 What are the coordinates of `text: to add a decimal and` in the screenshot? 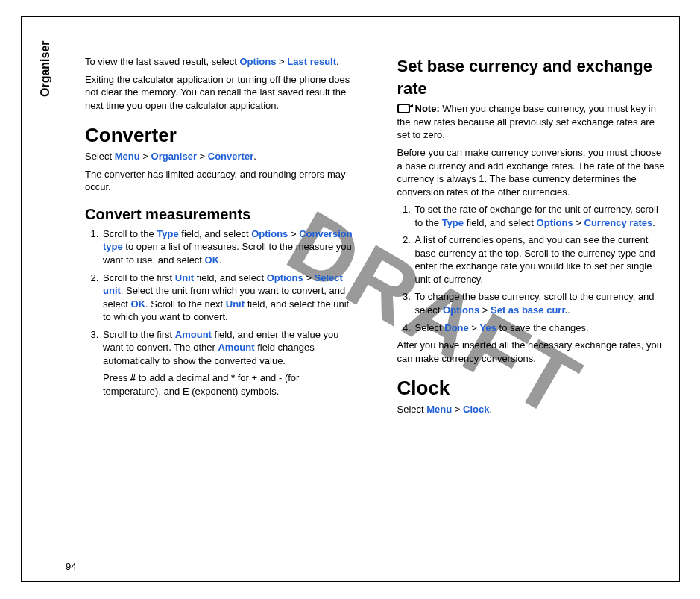 It's located at (183, 377).